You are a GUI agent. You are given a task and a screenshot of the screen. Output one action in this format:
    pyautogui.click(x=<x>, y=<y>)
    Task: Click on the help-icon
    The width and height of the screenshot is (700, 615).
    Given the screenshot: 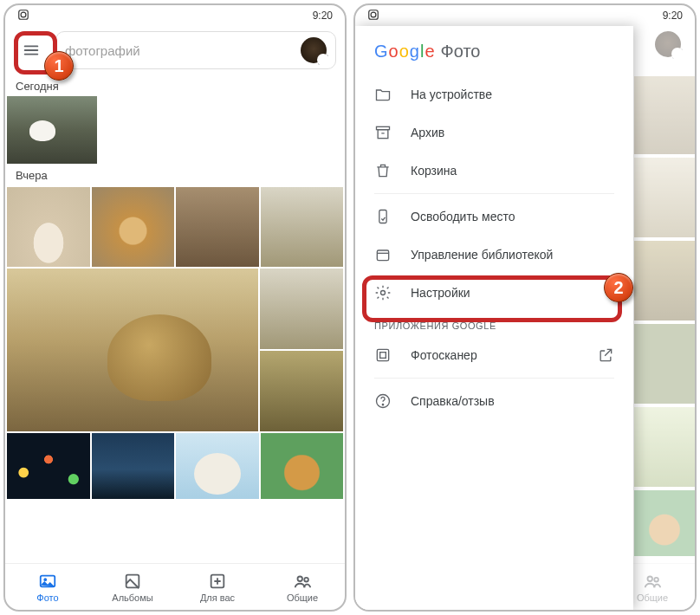 What is the action you would take?
    pyautogui.click(x=383, y=401)
    